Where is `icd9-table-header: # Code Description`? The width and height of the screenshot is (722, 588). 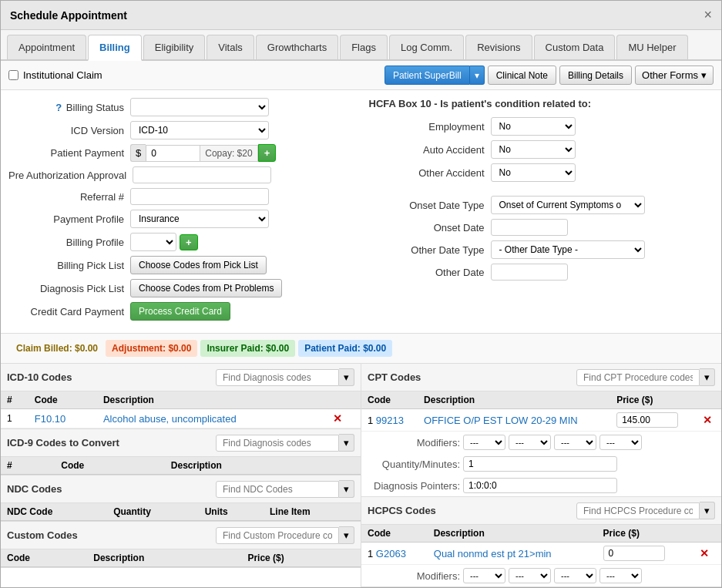
icd9-table-header: # Code Description is located at coordinates (180, 465).